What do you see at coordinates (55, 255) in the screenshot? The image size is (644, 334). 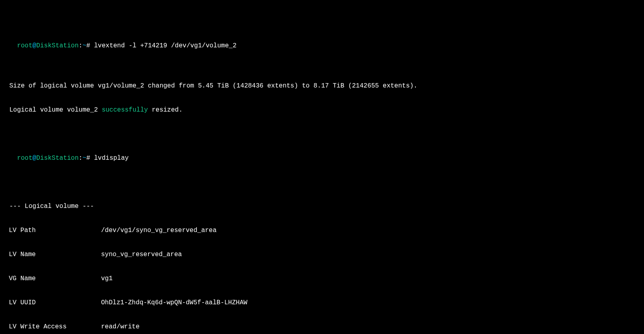 I see `kv-label: LV Name` at bounding box center [55, 255].